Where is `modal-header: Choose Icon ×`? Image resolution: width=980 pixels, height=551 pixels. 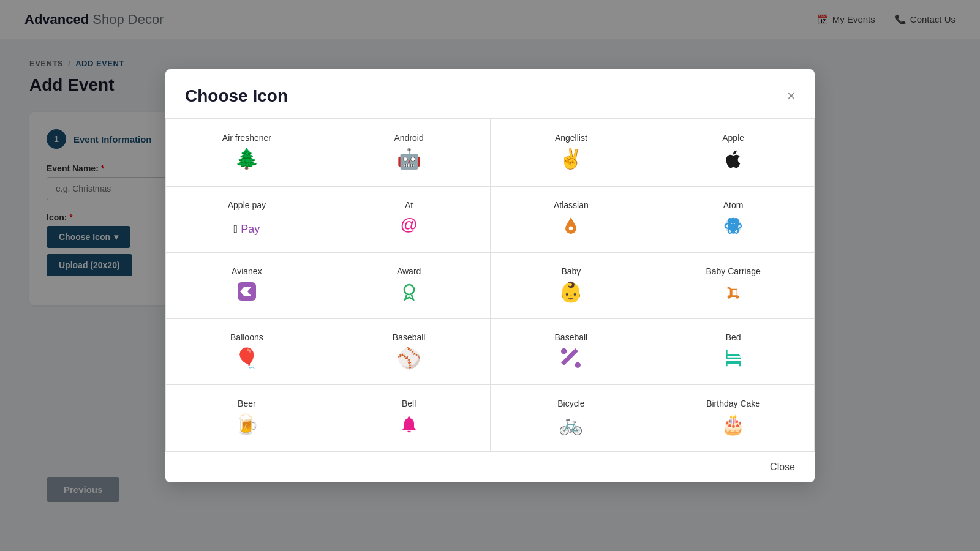
modal-header: Choose Icon × is located at coordinates (490, 94).